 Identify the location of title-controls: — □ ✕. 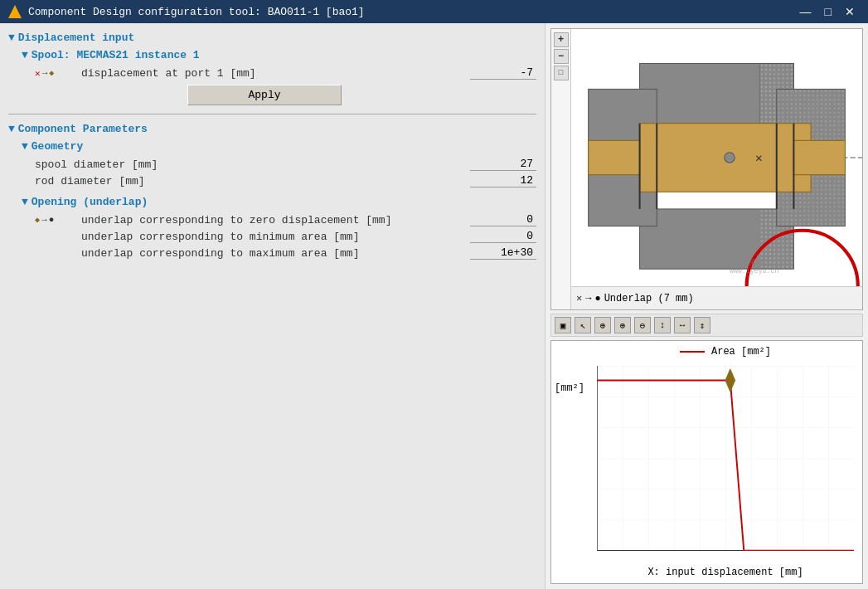
(827, 12).